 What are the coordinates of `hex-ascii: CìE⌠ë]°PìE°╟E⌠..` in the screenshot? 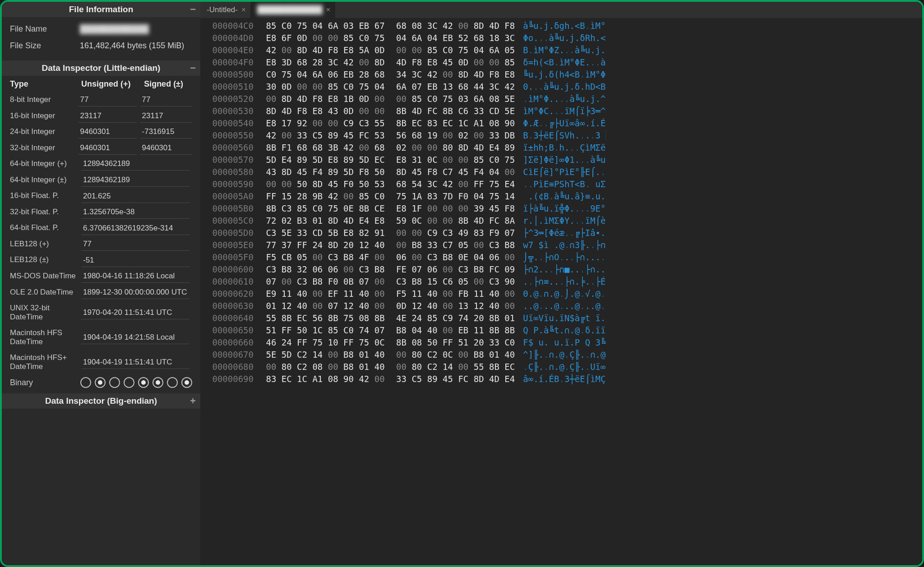 It's located at (560, 172).